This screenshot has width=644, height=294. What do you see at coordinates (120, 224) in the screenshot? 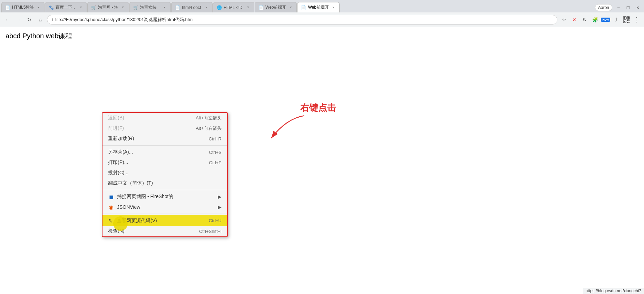
I see `cursor-highlight` at bounding box center [120, 224].